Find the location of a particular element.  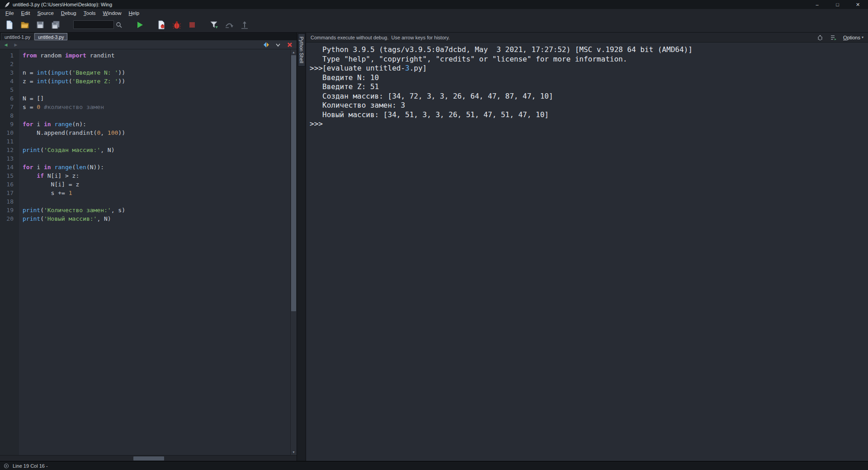

step-out-button is located at coordinates (245, 25).